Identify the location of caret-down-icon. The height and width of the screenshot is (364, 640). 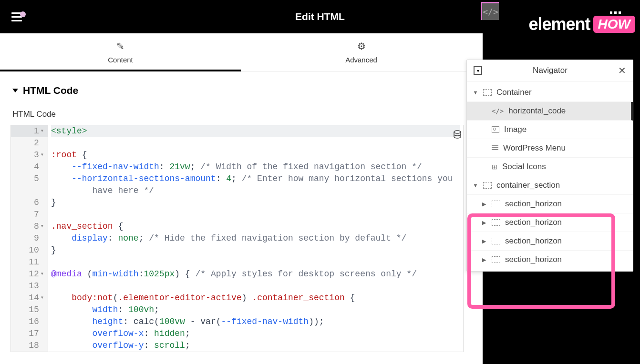
(15, 91).